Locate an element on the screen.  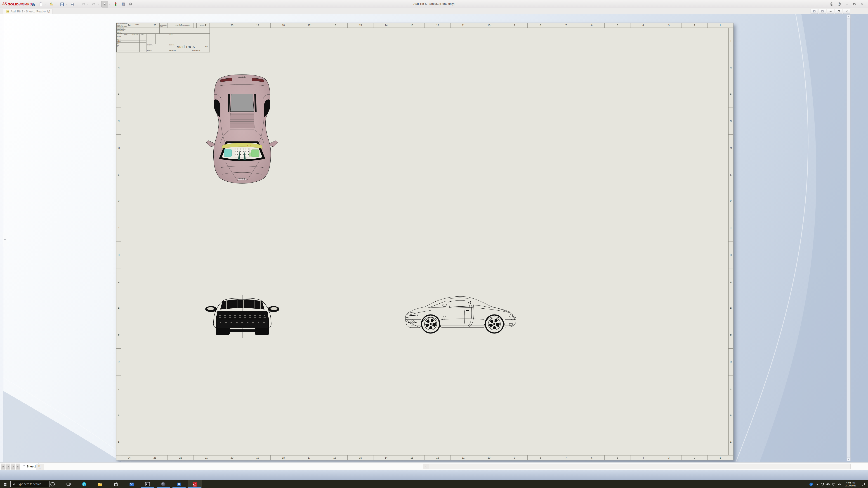
print-dropdown-arrow-icon is located at coordinates (77, 4).